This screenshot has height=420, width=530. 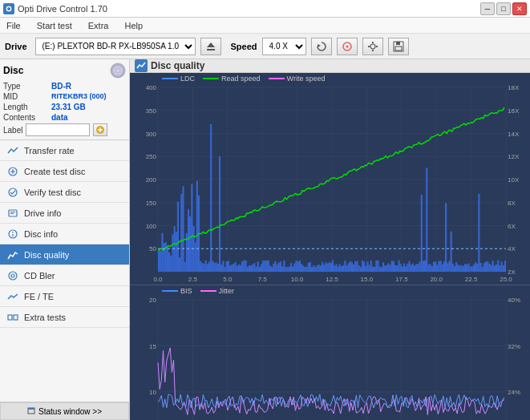 What do you see at coordinates (64, 297) in the screenshot?
I see `nav-item-fe-te: FE / TE` at bounding box center [64, 297].